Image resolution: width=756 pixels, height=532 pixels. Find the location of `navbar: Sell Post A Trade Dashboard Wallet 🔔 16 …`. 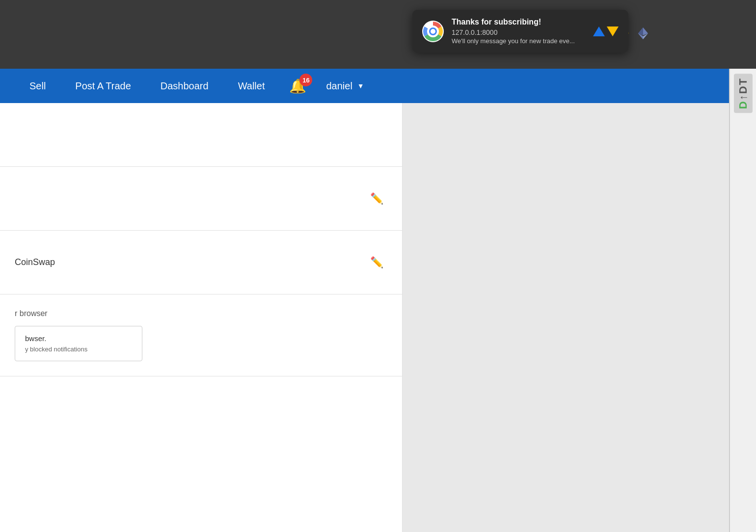

navbar: Sell Post A Trade Dashboard Wallet 🔔 16 … is located at coordinates (378, 86).